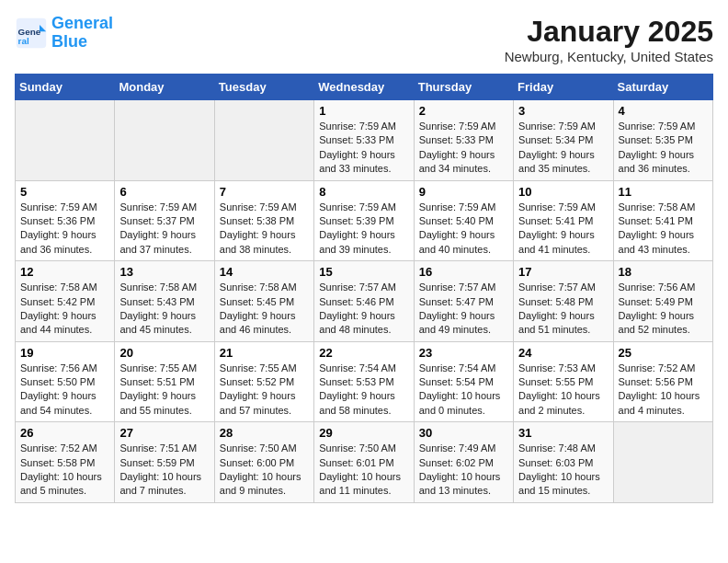  What do you see at coordinates (364, 110) in the screenshot?
I see `day-number: 1` at bounding box center [364, 110].